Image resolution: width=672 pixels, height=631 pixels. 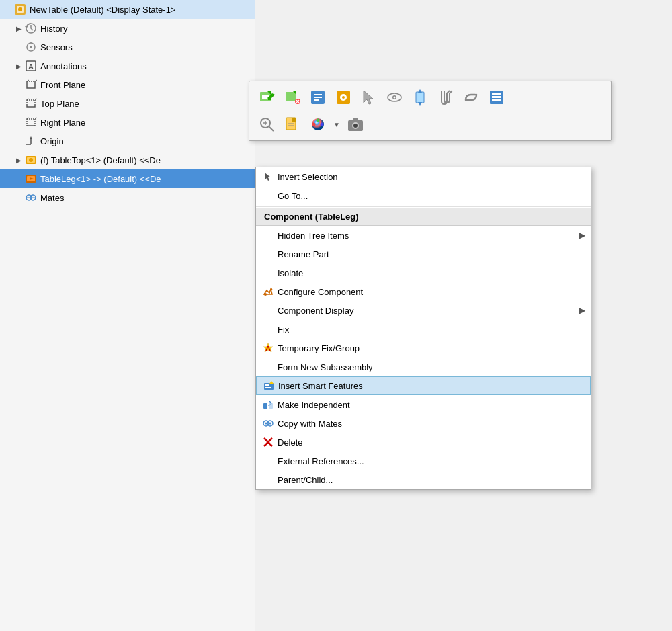 What do you see at coordinates (19, 160) in the screenshot?
I see `expand-arrow-tabletop: ▶` at bounding box center [19, 160].